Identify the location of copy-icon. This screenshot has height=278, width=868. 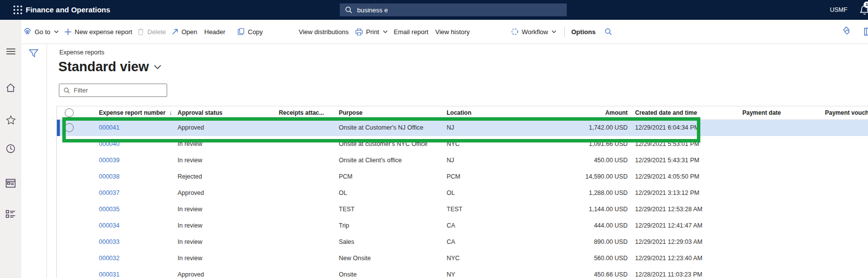
(241, 32).